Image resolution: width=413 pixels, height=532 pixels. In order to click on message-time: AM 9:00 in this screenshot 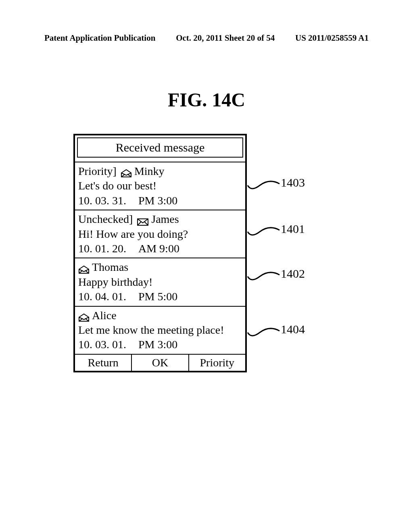, I will do `click(159, 249)`.